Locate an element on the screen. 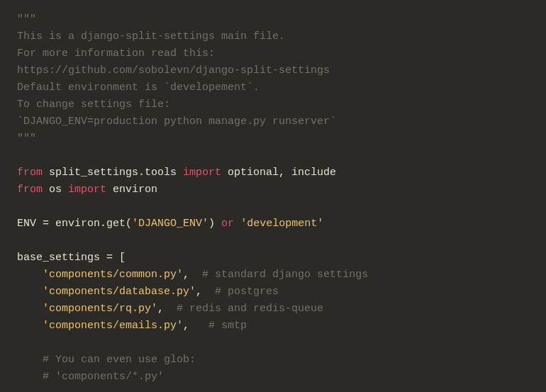 The width and height of the screenshot is (546, 392). base-var: base_settings is located at coordinates (62, 258).